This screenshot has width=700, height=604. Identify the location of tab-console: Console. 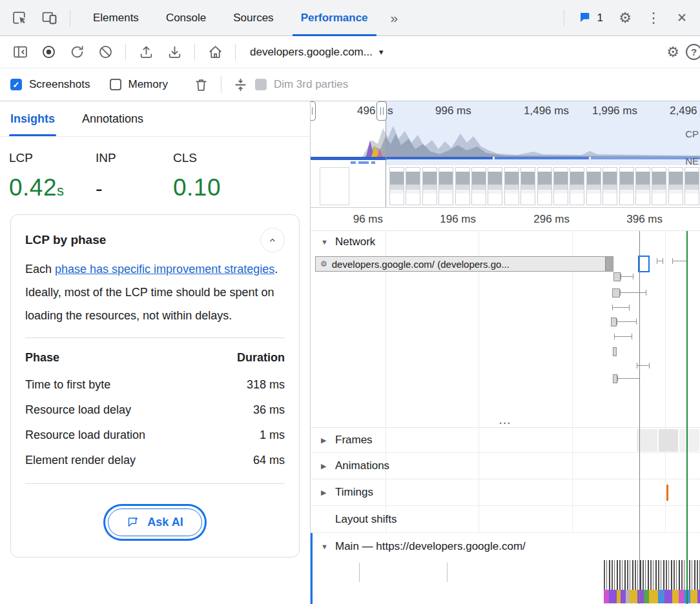
(186, 18).